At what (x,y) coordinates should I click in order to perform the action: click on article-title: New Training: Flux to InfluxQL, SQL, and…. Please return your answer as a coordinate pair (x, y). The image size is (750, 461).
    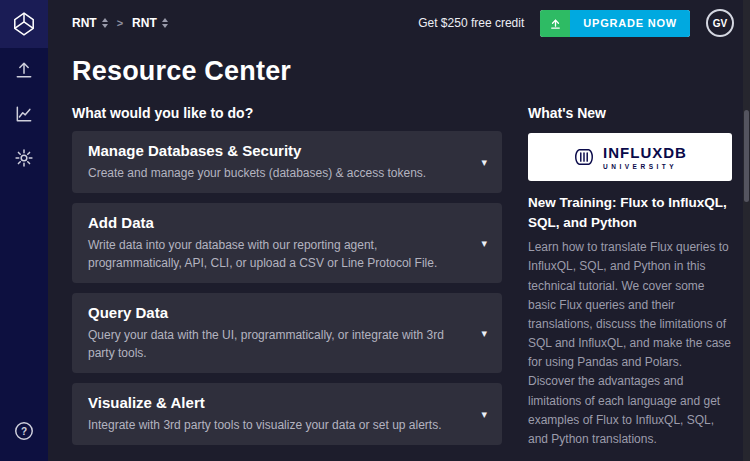
    Looking at the image, I should click on (630, 212).